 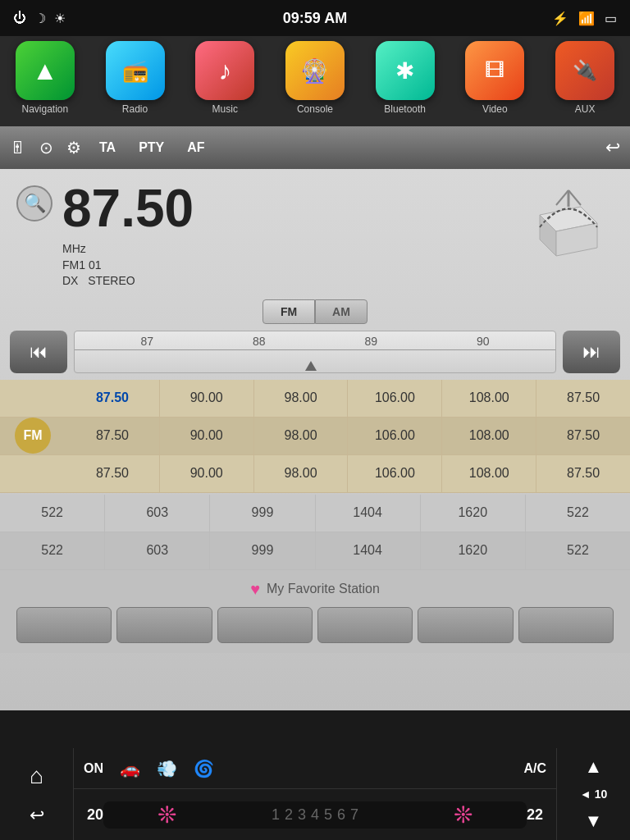 What do you see at coordinates (158, 551) in the screenshot?
I see `am-preset-2-2: 603` at bounding box center [158, 551].